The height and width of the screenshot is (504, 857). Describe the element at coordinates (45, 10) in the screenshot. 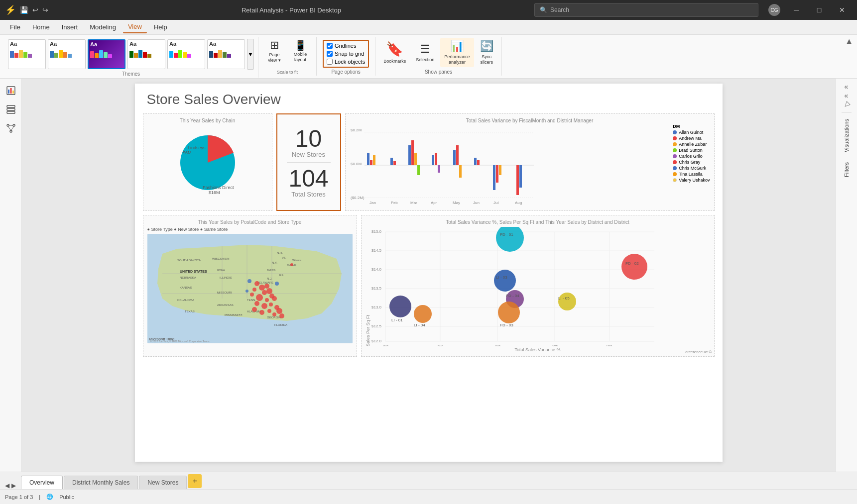

I see `quick-access-redo: ↪` at that location.